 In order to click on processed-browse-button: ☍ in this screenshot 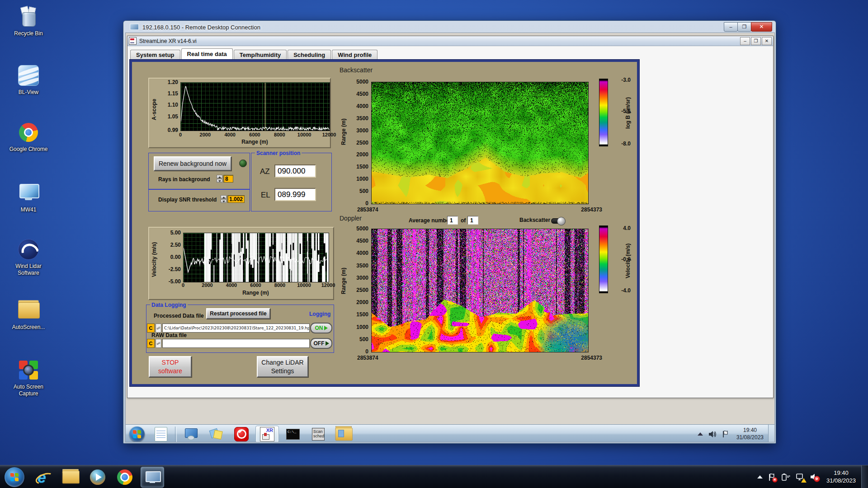, I will do `click(158, 328)`.